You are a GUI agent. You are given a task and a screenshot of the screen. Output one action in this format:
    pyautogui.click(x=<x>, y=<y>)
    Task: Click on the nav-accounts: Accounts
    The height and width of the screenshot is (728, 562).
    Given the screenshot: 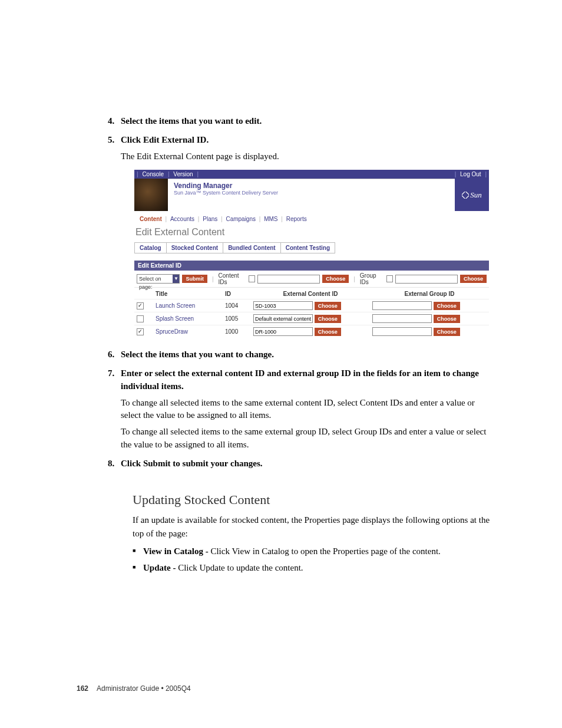 What is the action you would take?
    pyautogui.click(x=183, y=219)
    